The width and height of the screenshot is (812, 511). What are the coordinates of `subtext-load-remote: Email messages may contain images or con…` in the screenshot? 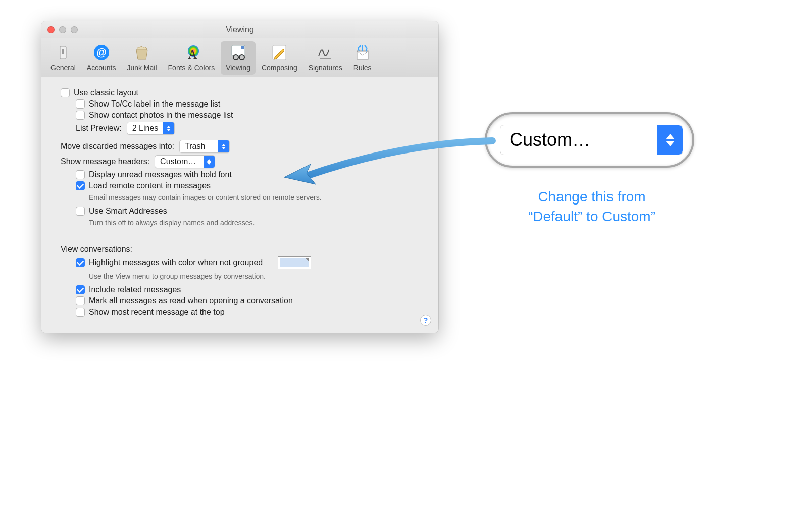 It's located at (205, 197).